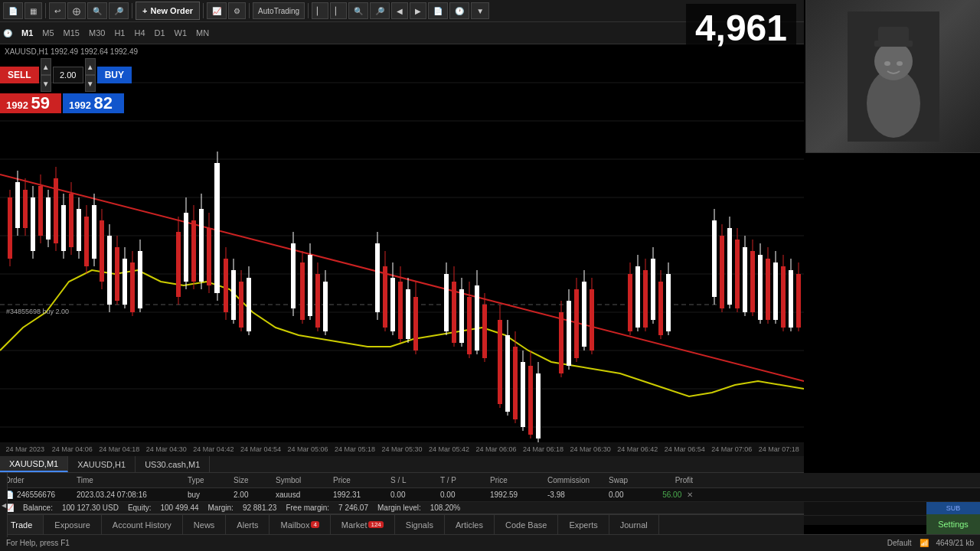  I want to click on tab-market: Market 124, so click(363, 525).